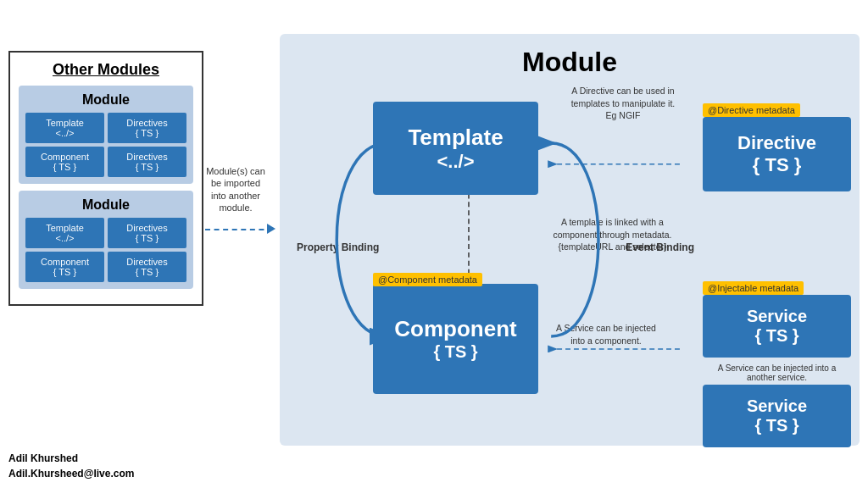  Describe the element at coordinates (106, 145) in the screenshot. I see `module-1-grid: Template <../> Directives { TS } Compone…` at that location.